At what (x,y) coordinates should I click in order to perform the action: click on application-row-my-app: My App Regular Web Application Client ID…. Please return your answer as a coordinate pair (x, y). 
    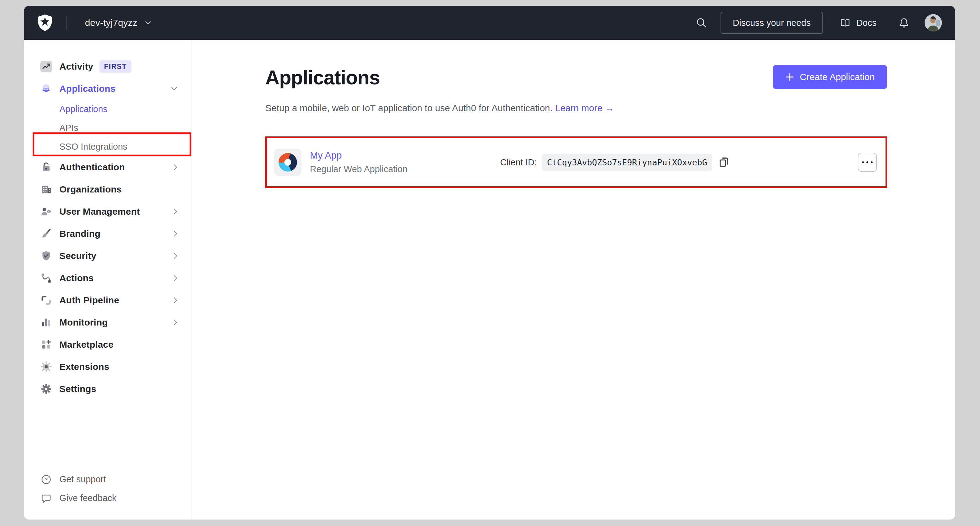
    Looking at the image, I should click on (576, 162).